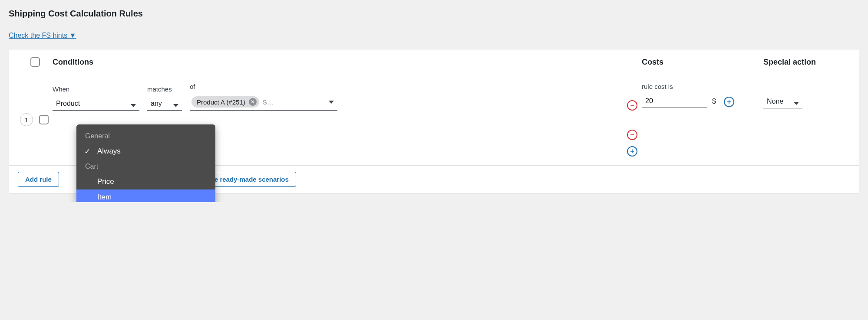 This screenshot has height=320, width=868. Describe the element at coordinates (434, 14) in the screenshot. I see `page-heading: Shipping Cost Calculation Rules` at that location.